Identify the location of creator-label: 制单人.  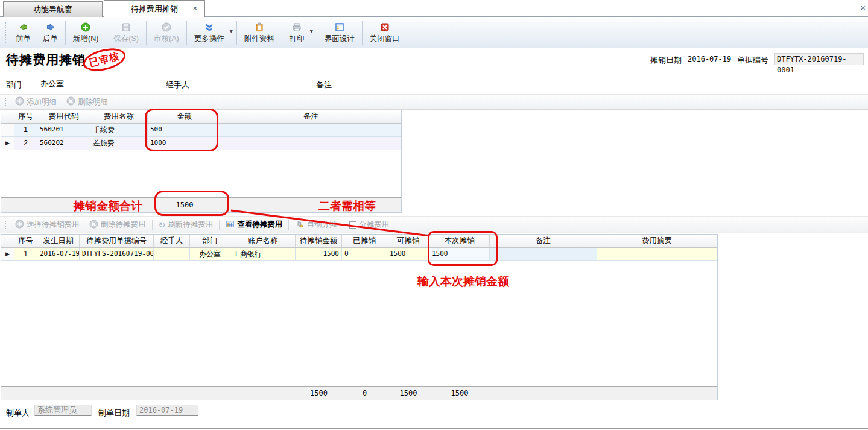
(18, 413).